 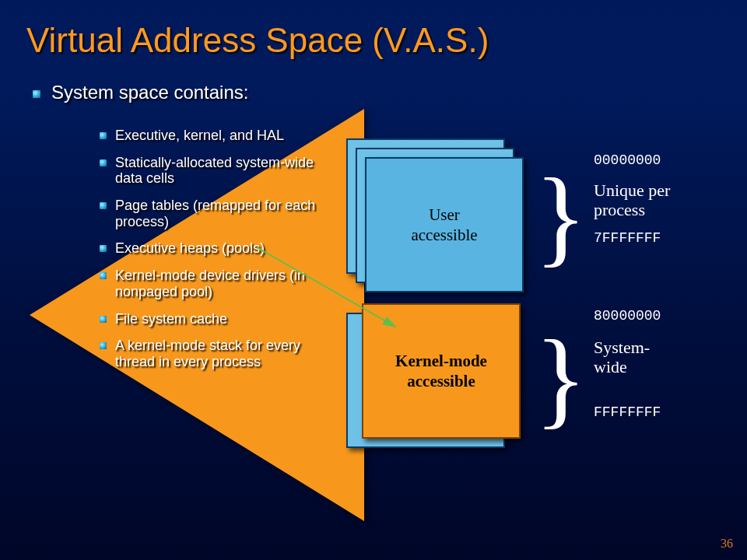 What do you see at coordinates (627, 316) in the screenshot?
I see `address-kernel-start: 80000000` at bounding box center [627, 316].